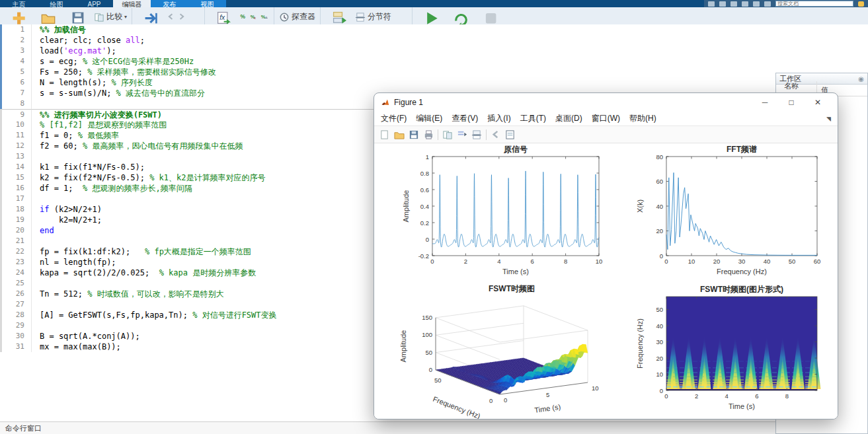 The height and width of the screenshot is (434, 868). I want to click on svg-text: 100, so click(427, 334).